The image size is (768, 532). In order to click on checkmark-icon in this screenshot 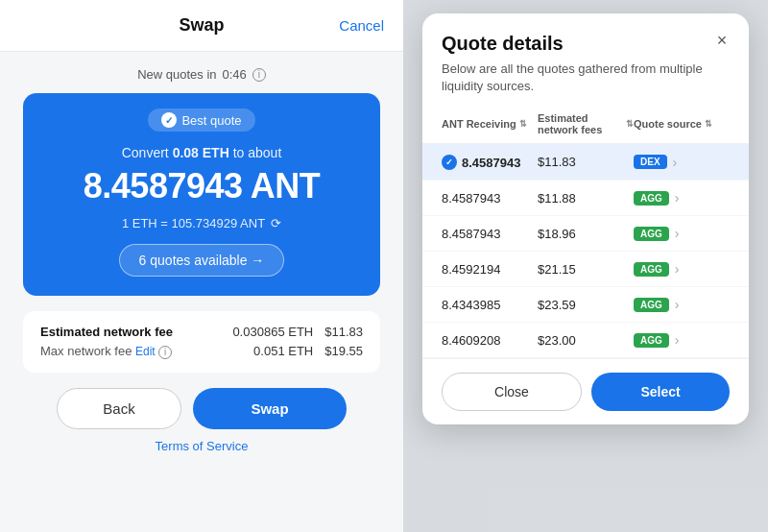, I will do `click(169, 120)`.